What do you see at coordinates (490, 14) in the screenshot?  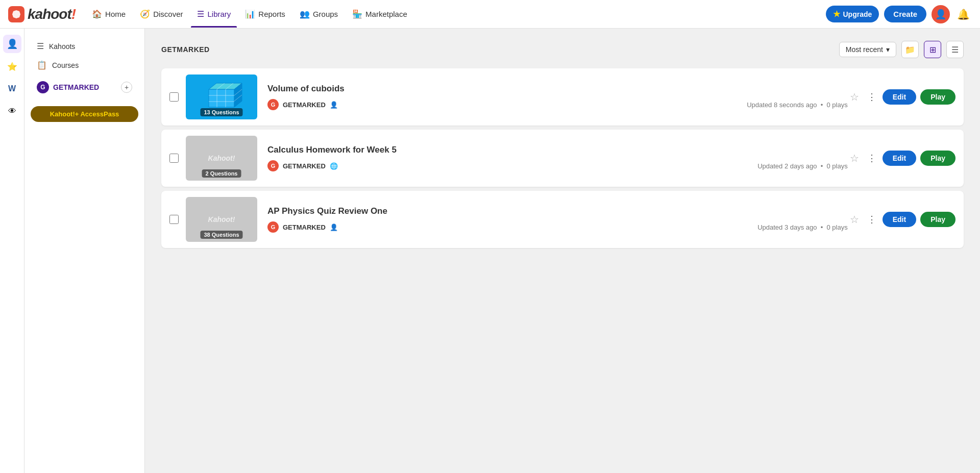 I see `top-navigation: kahoot! 🏠 Home 🧭 Discover ☰ Library 📊 Re…` at bounding box center [490, 14].